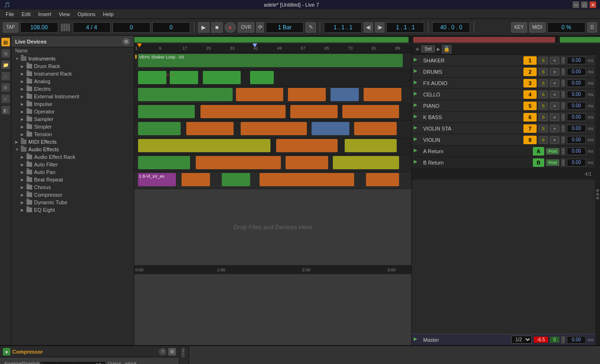  What do you see at coordinates (553, 151) in the screenshot?
I see `return-a-post: Post` at bounding box center [553, 151].